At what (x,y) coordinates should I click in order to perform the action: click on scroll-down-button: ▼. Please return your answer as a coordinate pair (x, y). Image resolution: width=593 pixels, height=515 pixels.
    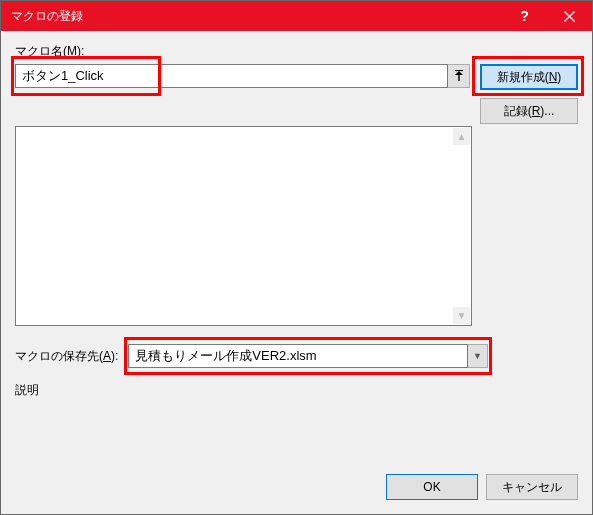
    Looking at the image, I should click on (462, 316).